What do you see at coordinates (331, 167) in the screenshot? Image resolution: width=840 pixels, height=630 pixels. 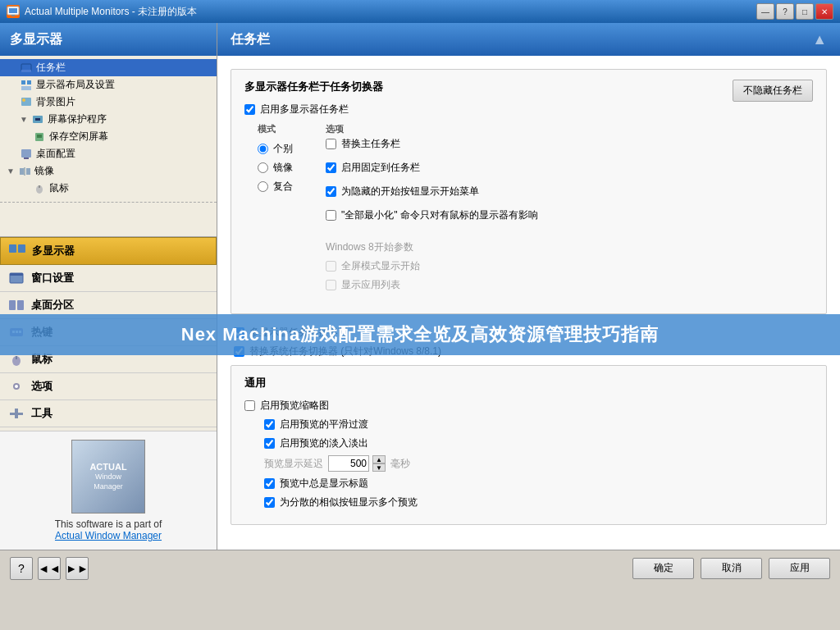 I see `option2-checkbox` at bounding box center [331, 167].